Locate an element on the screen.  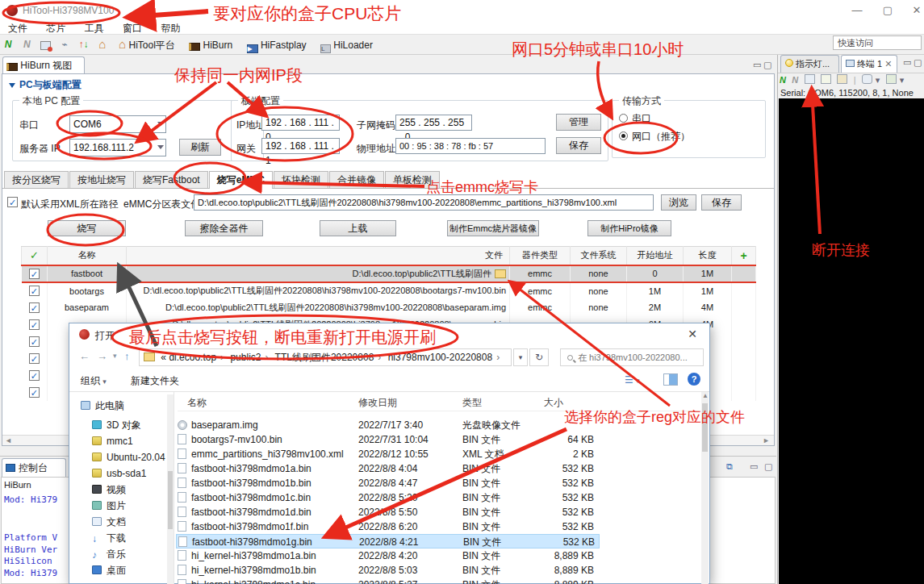
file-col-type: 类型 is located at coordinates (472, 403).